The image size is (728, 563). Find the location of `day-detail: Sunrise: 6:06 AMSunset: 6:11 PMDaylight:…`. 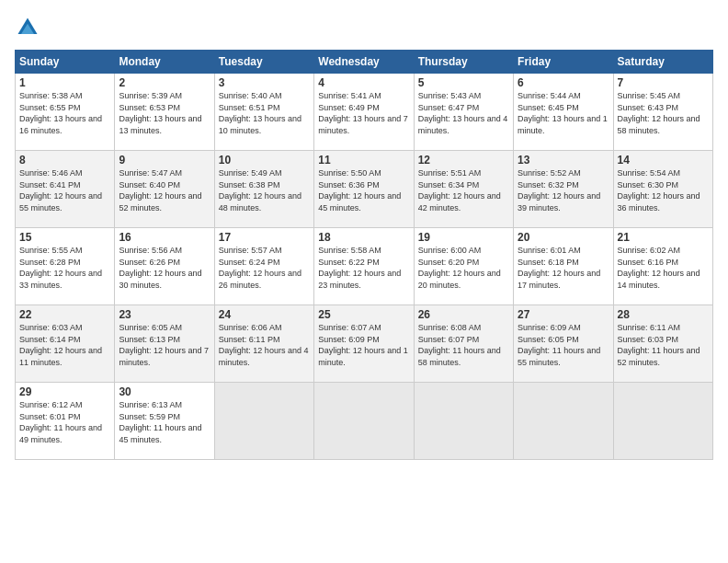

day-detail: Sunrise: 6:06 AMSunset: 6:11 PMDaylight:… is located at coordinates (264, 345).